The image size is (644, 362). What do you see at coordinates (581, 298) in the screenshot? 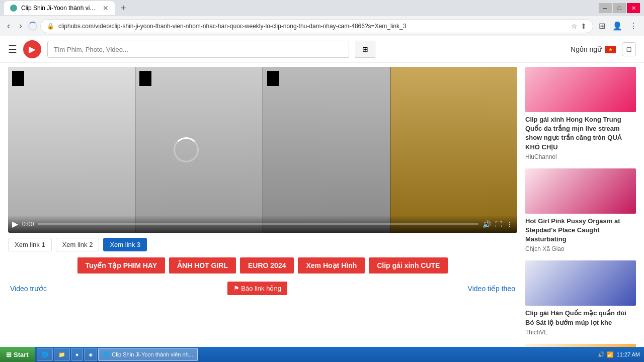
I see `sidebar-item-2: Clip gái Hàn Quốc mặc quần đùi Bó Sát lộ…` at bounding box center [581, 298].